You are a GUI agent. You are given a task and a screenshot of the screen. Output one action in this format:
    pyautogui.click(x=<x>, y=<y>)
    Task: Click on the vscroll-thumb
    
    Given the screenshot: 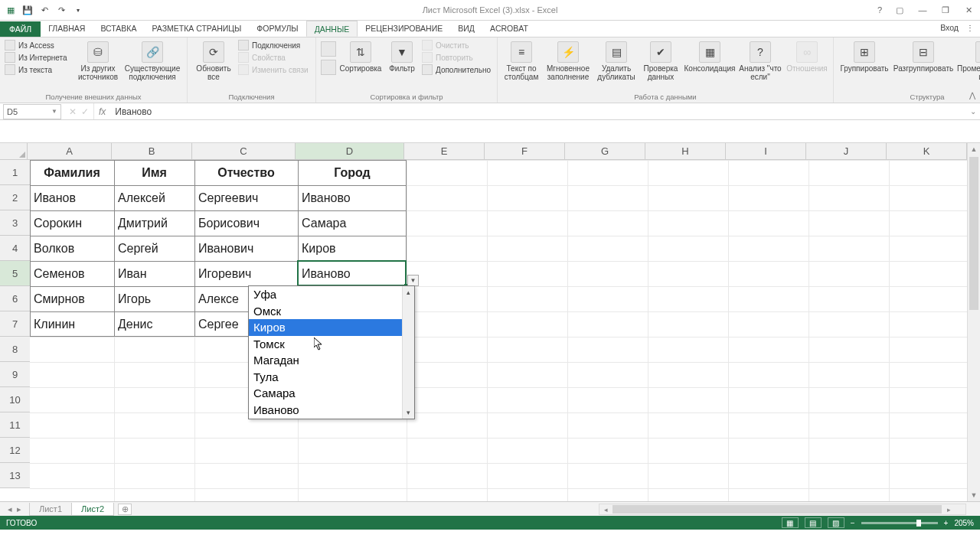 What is the action you would take?
    pyautogui.click(x=974, y=233)
    